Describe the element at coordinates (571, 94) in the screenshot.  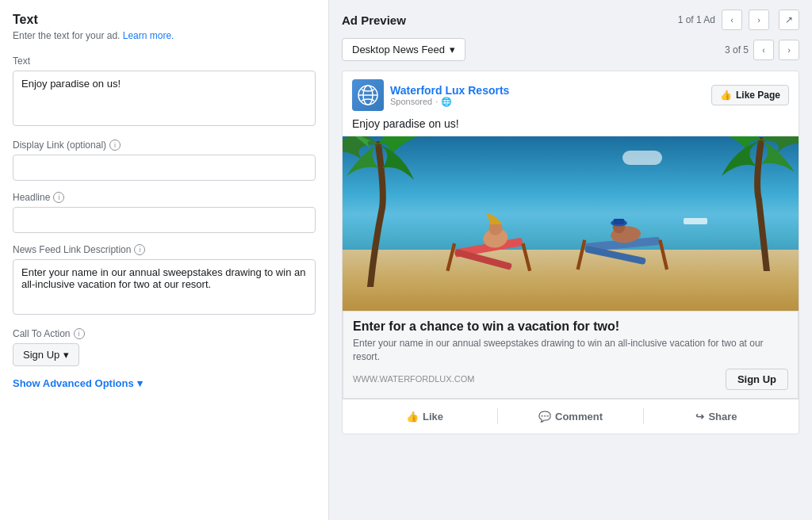
I see `ad-card-header: Waterford Lux Resorts Sponsored · 🌐 👍 Li…` at that location.